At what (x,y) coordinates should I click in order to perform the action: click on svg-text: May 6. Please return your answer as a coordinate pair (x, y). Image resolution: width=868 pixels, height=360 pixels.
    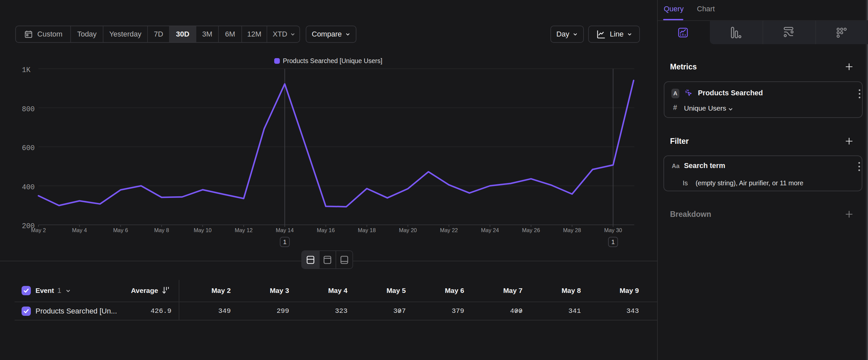
    Looking at the image, I should click on (121, 230).